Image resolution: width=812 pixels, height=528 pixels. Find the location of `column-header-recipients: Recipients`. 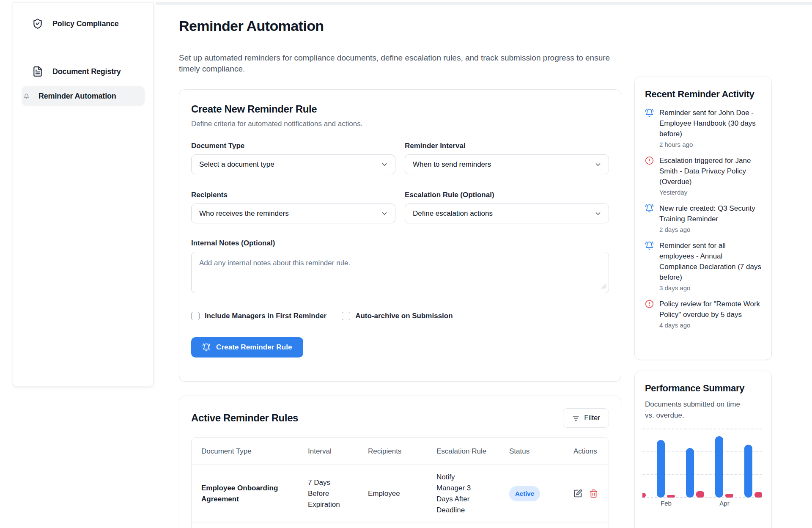

column-header-recipients: Recipients is located at coordinates (400, 451).